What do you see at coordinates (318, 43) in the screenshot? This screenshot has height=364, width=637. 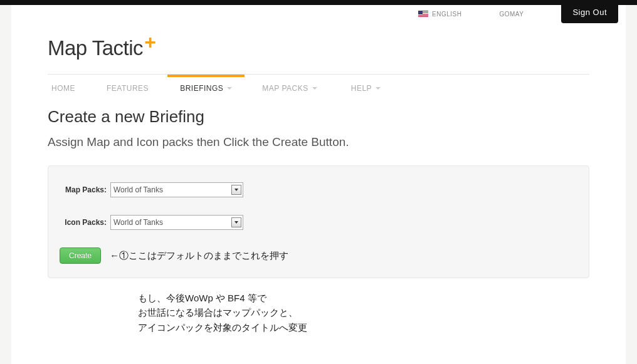 I see `site-logo: Map Tactic +` at bounding box center [318, 43].